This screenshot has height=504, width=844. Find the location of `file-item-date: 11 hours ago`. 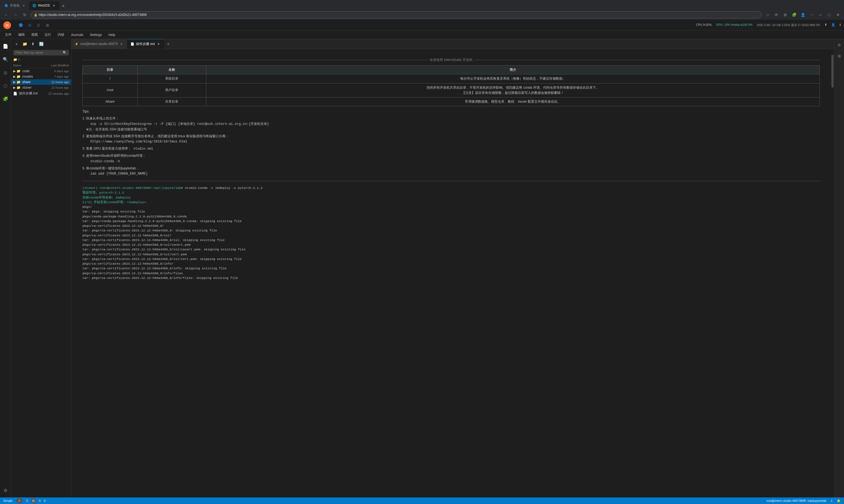

file-item-date: 11 hours ago is located at coordinates (60, 82).